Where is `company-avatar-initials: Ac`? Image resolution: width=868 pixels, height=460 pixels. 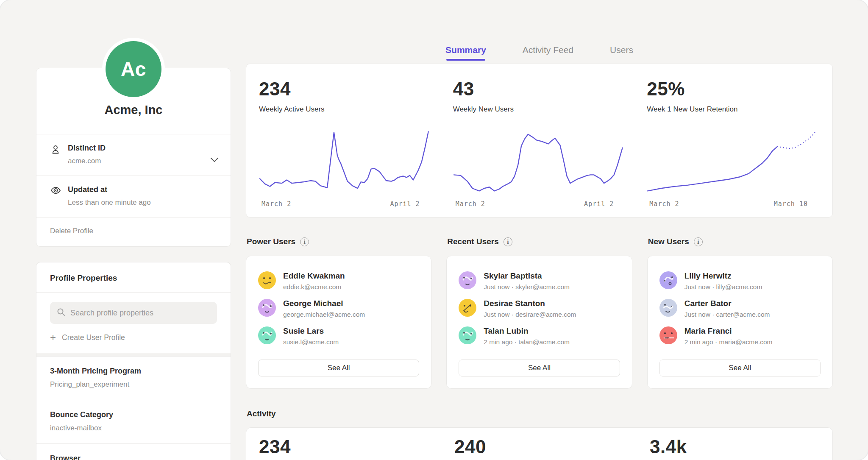
company-avatar-initials: Ac is located at coordinates (134, 69).